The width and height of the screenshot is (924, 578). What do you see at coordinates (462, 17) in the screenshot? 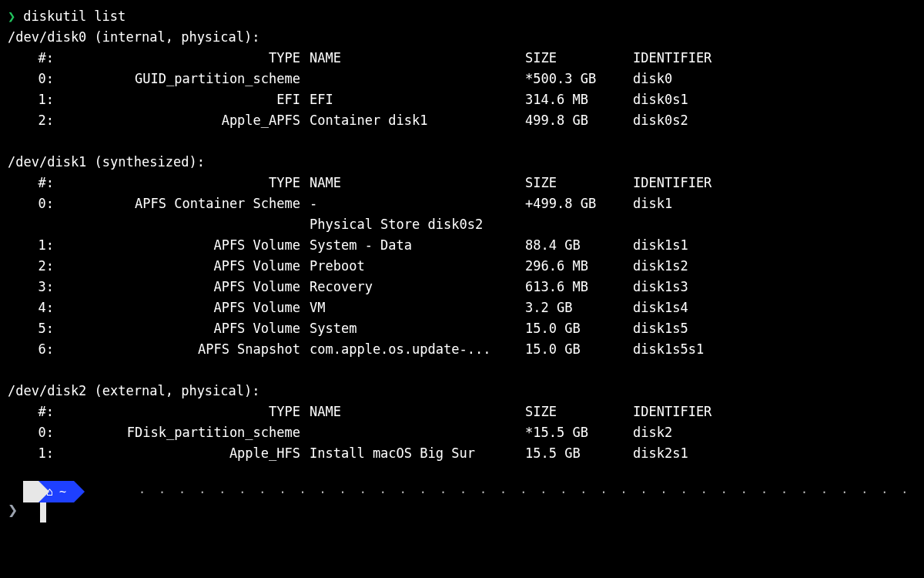
I see `command-line: ❯ diskutil list` at bounding box center [462, 17].